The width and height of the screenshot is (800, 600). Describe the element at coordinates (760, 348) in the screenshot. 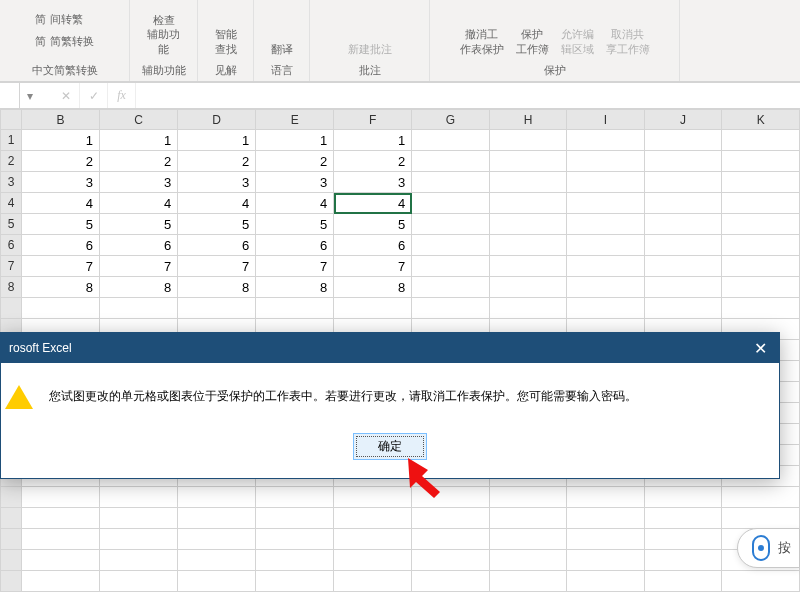

I see `dialog-close-button: ✕` at that location.